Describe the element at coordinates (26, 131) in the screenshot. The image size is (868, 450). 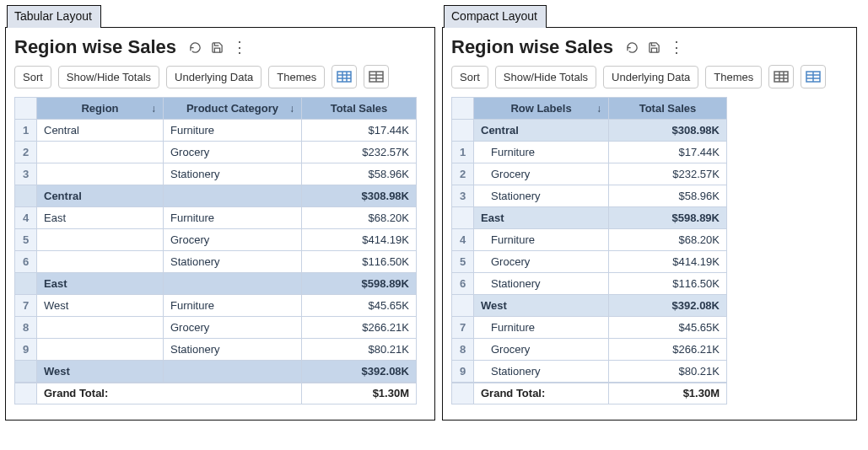
I see `row-number: 1` at that location.